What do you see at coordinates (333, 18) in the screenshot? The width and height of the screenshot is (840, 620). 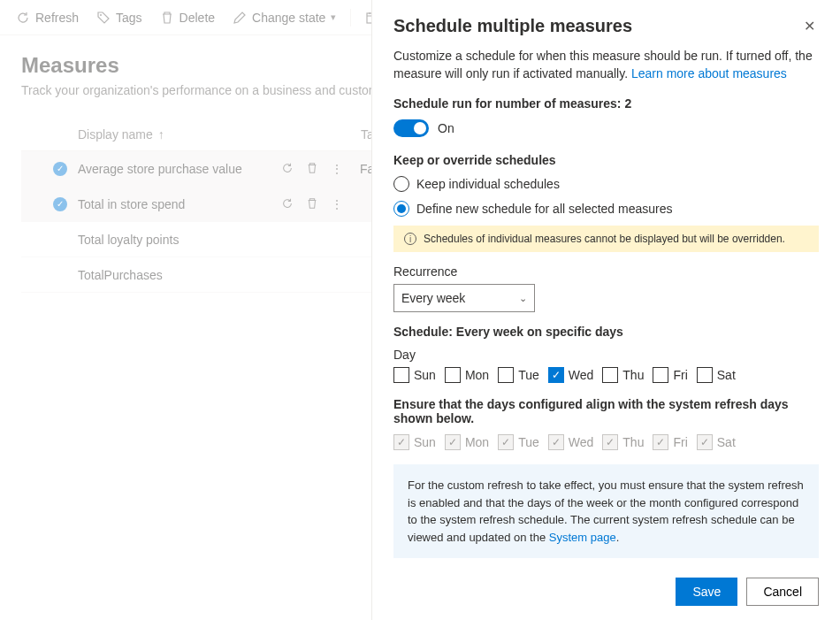 I see `chevron-down-icon: ▾` at bounding box center [333, 18].